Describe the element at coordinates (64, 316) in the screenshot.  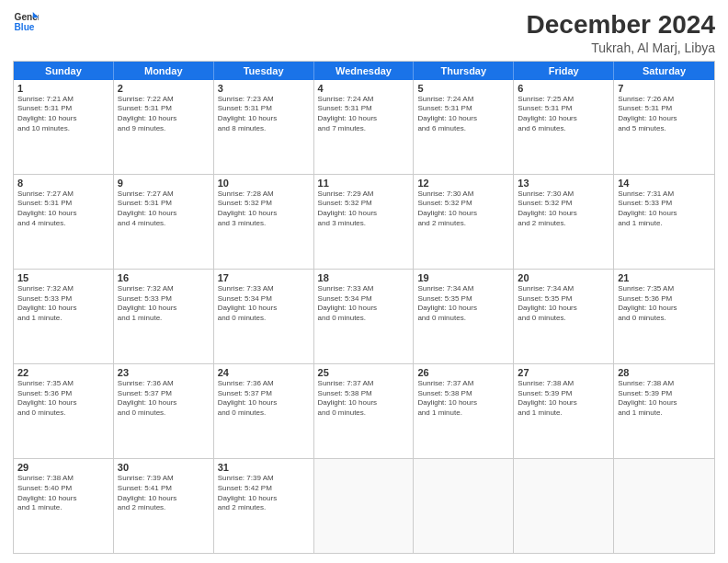
I see `calendar-cell: 15Sunrise: 7:32 AMSunset: 5:33 PMDayligh…` at that location.